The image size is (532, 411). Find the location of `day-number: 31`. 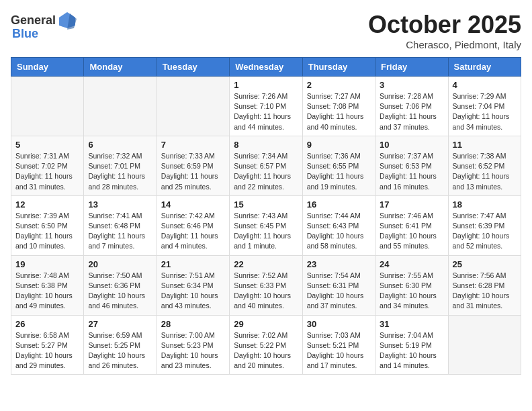

day-number: 31 is located at coordinates (411, 324).